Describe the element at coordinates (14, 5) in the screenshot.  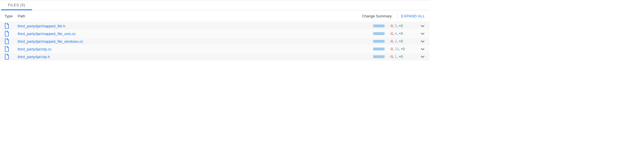
I see `tab-label: FILES` at that location.